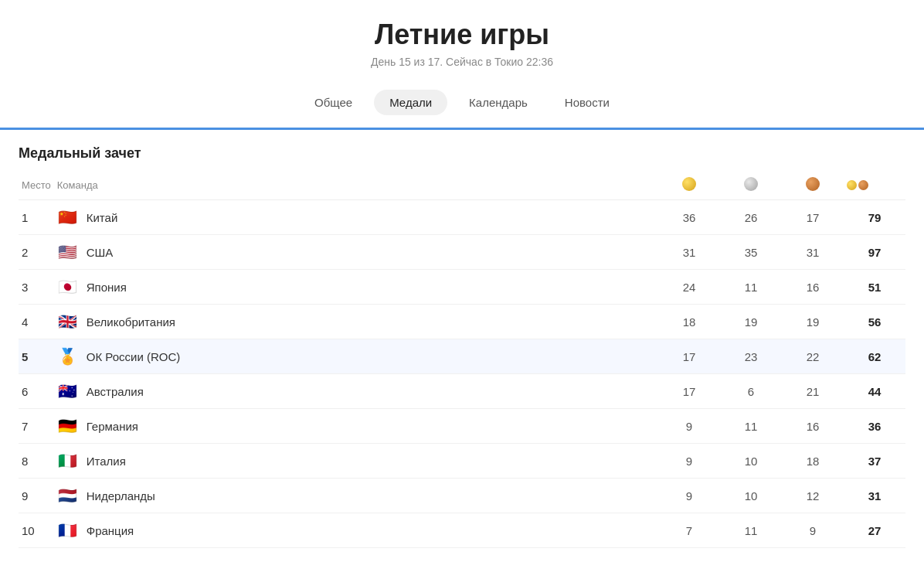 The width and height of the screenshot is (924, 586). I want to click on total-count: 79, so click(875, 218).